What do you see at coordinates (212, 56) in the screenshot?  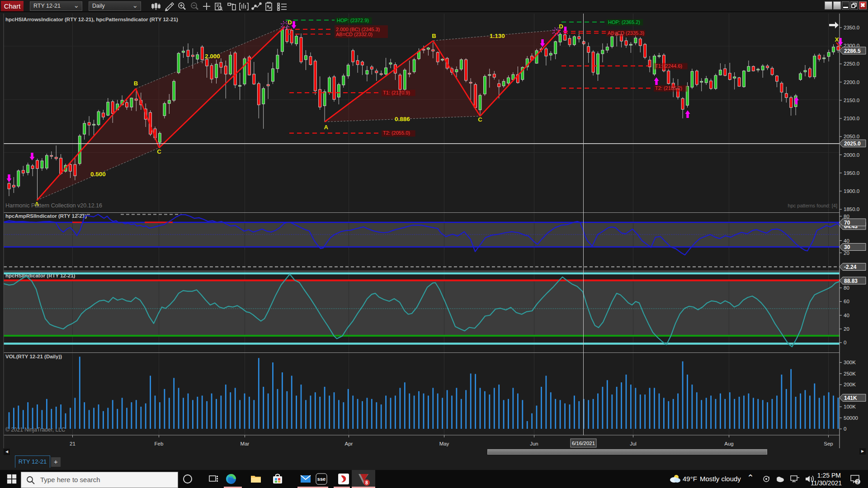 I see `svg-text: 2.000` at bounding box center [212, 56].